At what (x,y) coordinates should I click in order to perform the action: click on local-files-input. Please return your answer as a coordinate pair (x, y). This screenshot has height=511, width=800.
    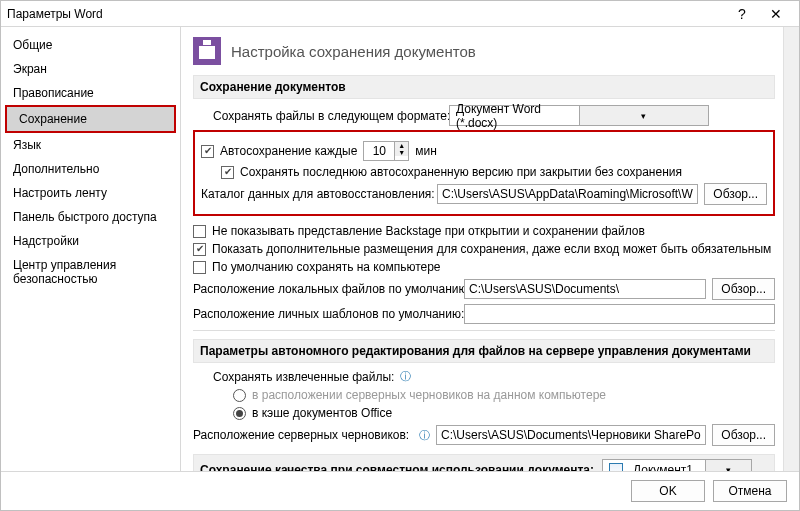
    Looking at the image, I should click on (585, 289).